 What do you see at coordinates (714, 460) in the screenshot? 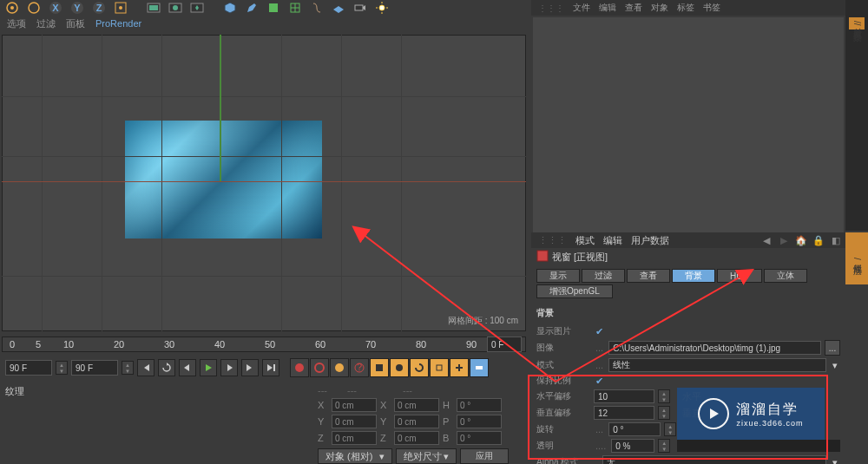
I see `alpha-mode-dropdown: 无` at bounding box center [714, 460].